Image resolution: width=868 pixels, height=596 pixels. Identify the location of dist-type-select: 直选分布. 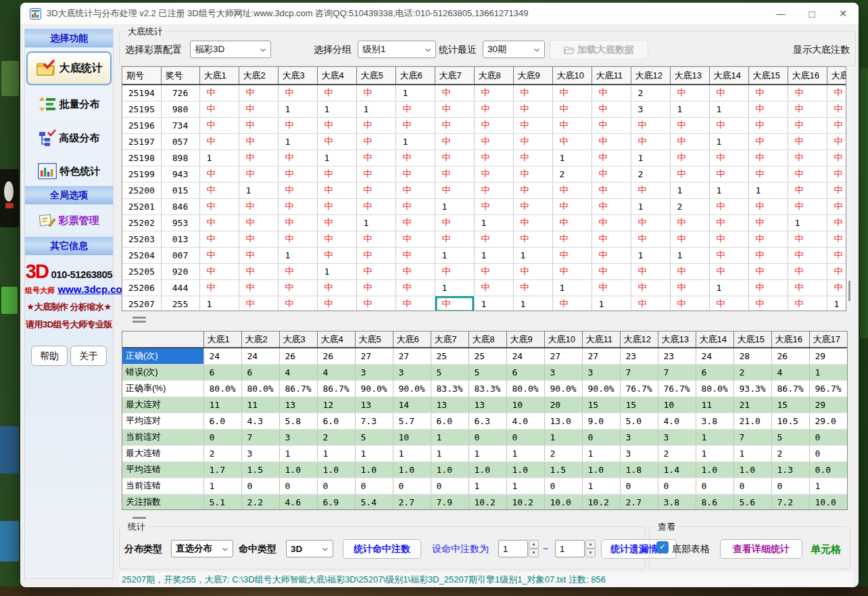
(202, 549).